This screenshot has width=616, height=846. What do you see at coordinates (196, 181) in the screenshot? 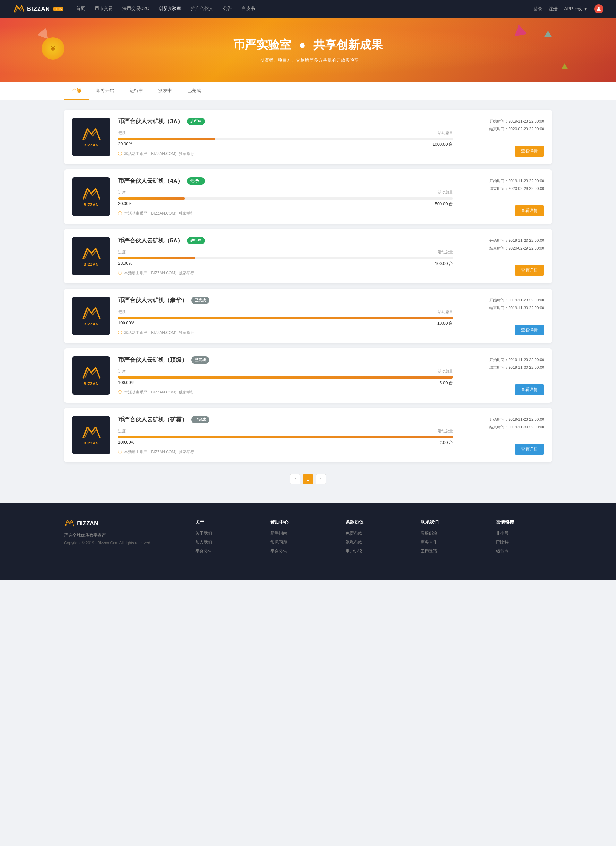
I see `status-badge-2: 进行中` at bounding box center [196, 181].